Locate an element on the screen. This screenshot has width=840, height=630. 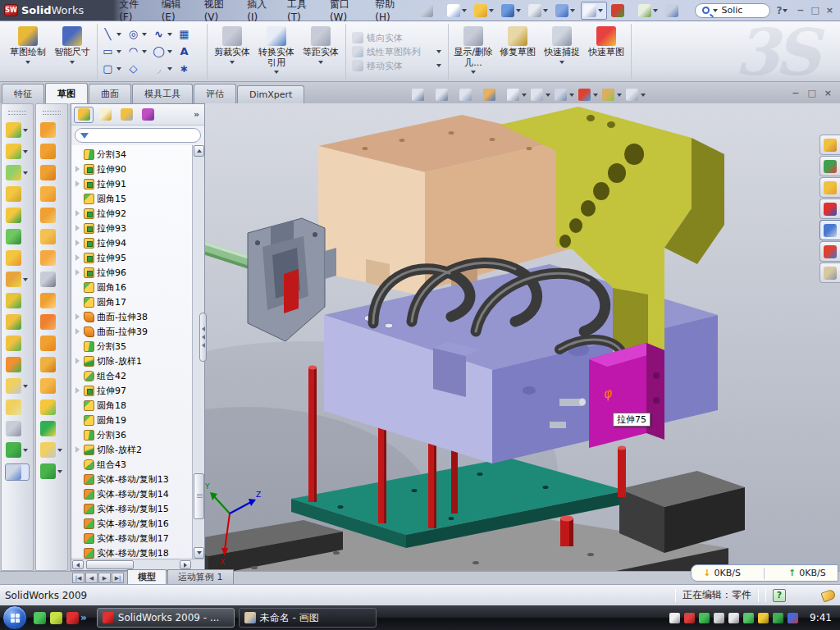
command-tab: 评估 is located at coordinates (215, 94).